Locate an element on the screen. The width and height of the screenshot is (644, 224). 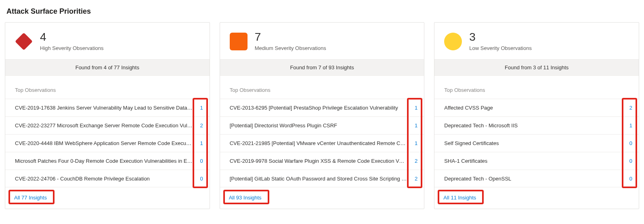
observation-row: Self Signed Certificates 0 is located at coordinates (537, 143).